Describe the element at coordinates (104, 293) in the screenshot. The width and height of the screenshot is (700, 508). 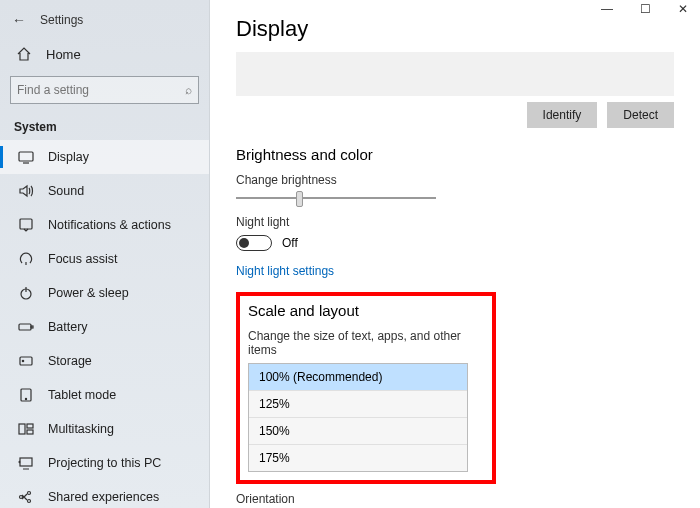
I see `sidebar-item-power: Power & sleep` at that location.